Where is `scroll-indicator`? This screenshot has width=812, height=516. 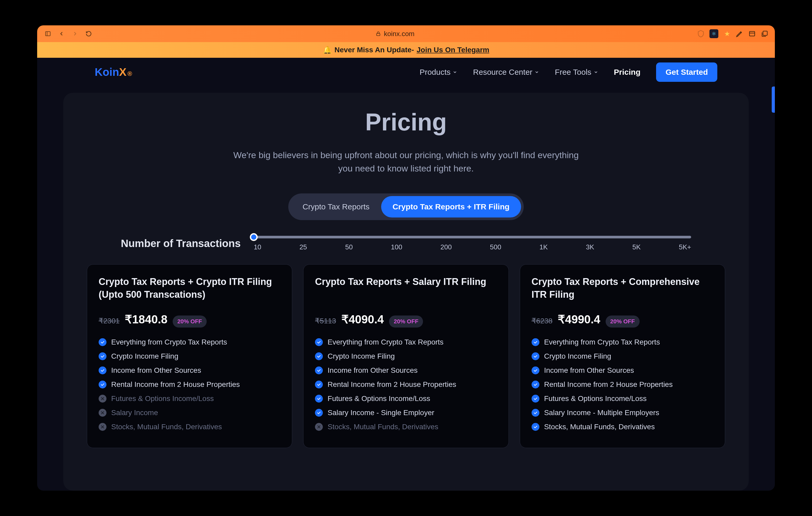
scroll-indicator is located at coordinates (774, 100).